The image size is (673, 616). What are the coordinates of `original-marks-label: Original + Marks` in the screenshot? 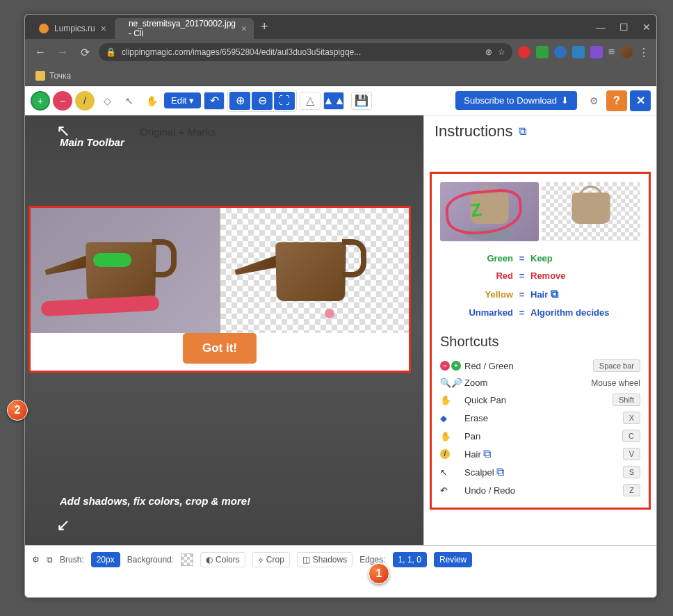 It's located at (178, 132).